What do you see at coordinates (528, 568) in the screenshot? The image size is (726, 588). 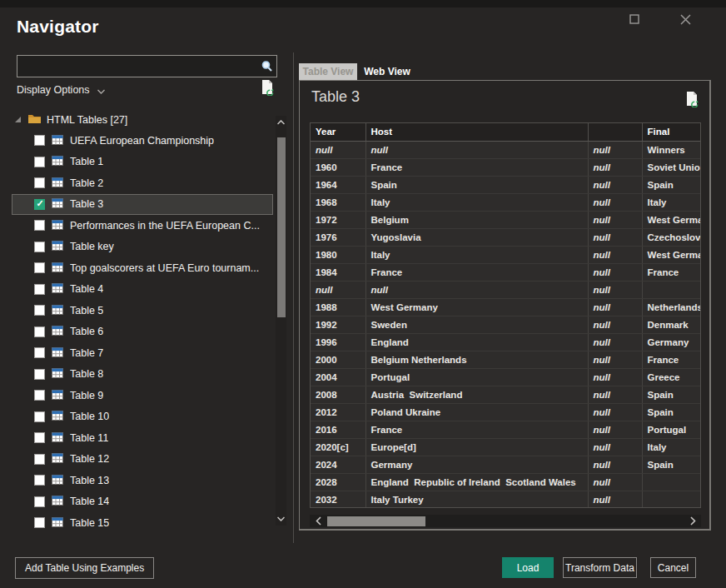 I see `load-button: Load` at bounding box center [528, 568].